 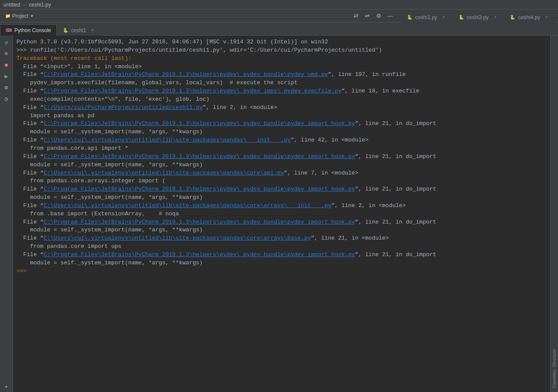 What do you see at coordinates (373, 16) in the screenshot?
I see `toolbar-icons: ⇄ ⇌ ⚙ —` at bounding box center [373, 16].